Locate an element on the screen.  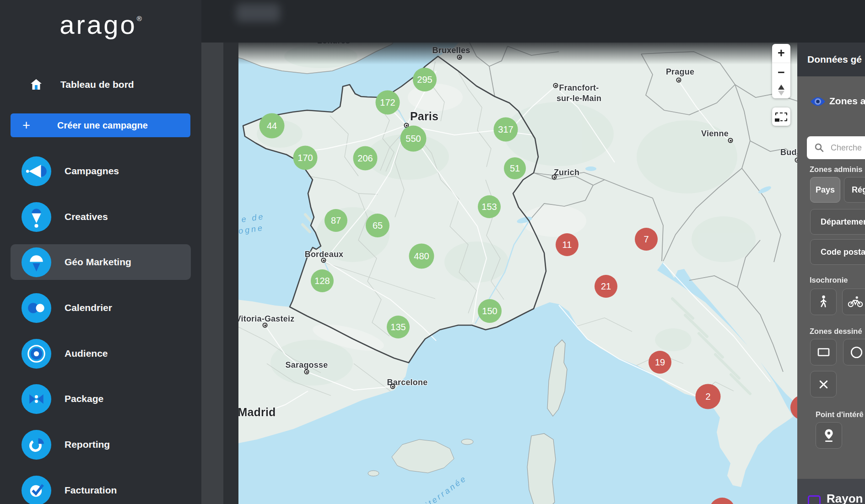
zones-visibility-toggle: Zones a is located at coordinates (831, 102).